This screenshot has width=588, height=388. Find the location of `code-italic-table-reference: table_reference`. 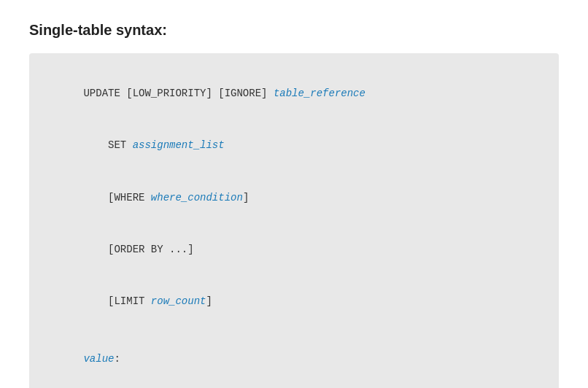

code-italic-table-reference: table_reference is located at coordinates (320, 93).